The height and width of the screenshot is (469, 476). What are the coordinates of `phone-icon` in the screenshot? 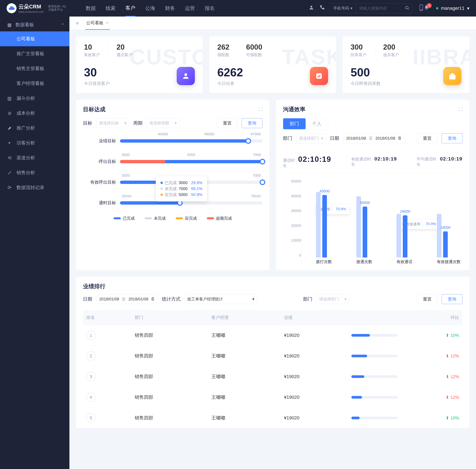 It's located at (322, 8).